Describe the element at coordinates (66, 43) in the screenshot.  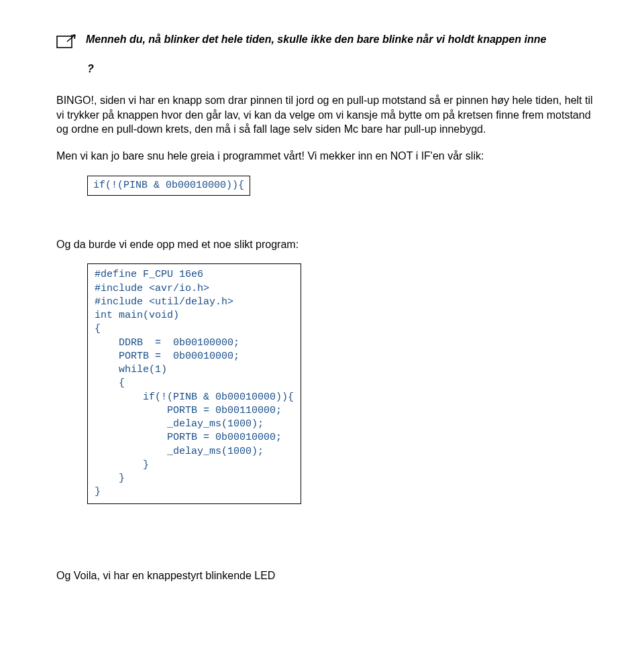
I see `arrow-box-icon` at that location.